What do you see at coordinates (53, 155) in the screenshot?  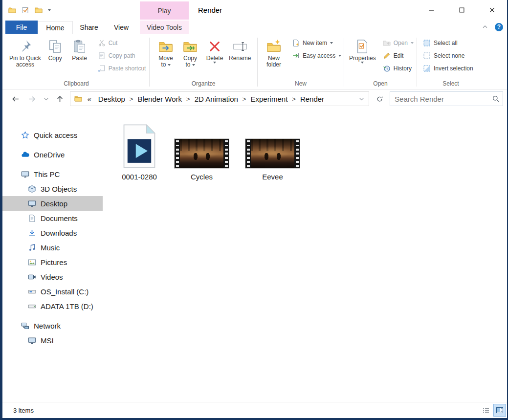 I see `sidebar-item-onedrive: OneDrive` at bounding box center [53, 155].